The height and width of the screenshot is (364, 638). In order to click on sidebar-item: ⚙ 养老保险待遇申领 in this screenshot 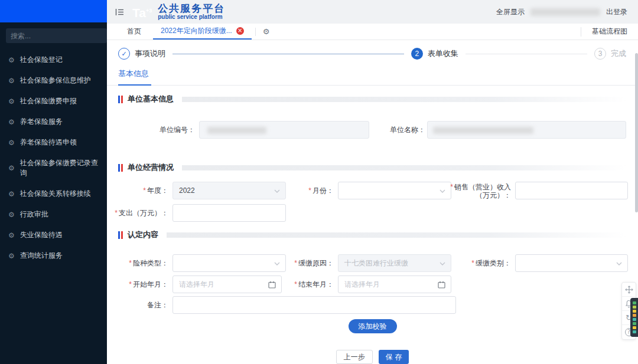, I will do `click(53, 143)`.